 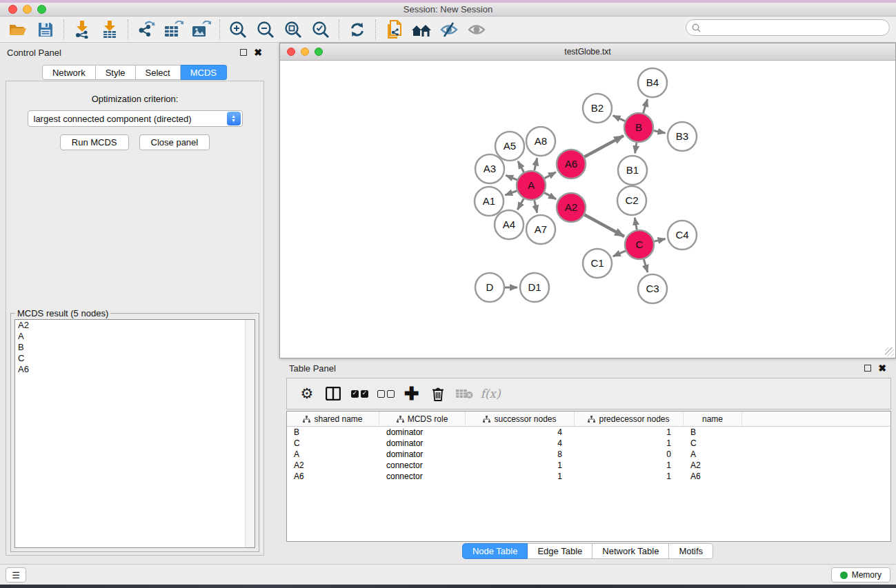 I want to click on add-column-icon: ✚, so click(x=412, y=394).